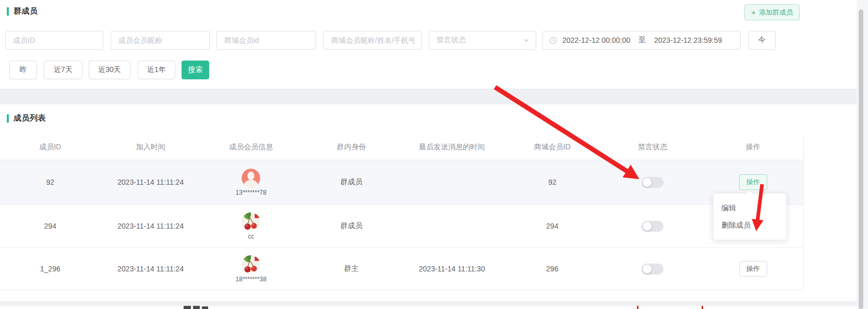 The width and height of the screenshot is (868, 309). What do you see at coordinates (402, 227) in the screenshot?
I see `table-row: 294 2023-11-14 11:11:24` at bounding box center [402, 227].